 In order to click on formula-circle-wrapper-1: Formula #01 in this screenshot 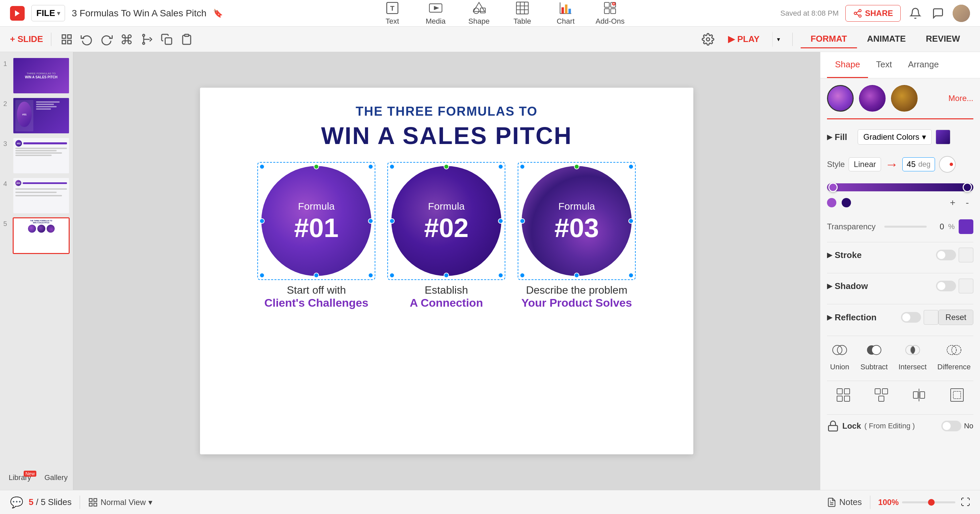, I will do `click(317, 221)`.